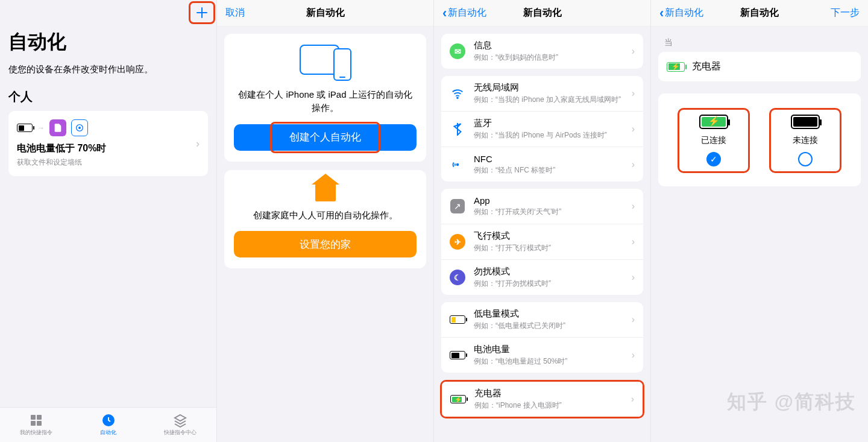 The image size is (868, 442). Describe the element at coordinates (326, 63) in the screenshot. I see `device-icon` at that location.